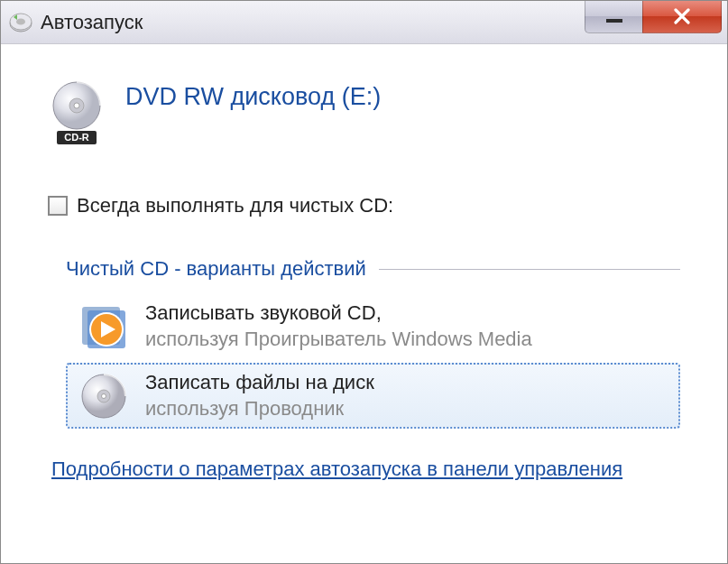 The width and height of the screenshot is (728, 564). I want to click on wmp-icon, so click(104, 327).